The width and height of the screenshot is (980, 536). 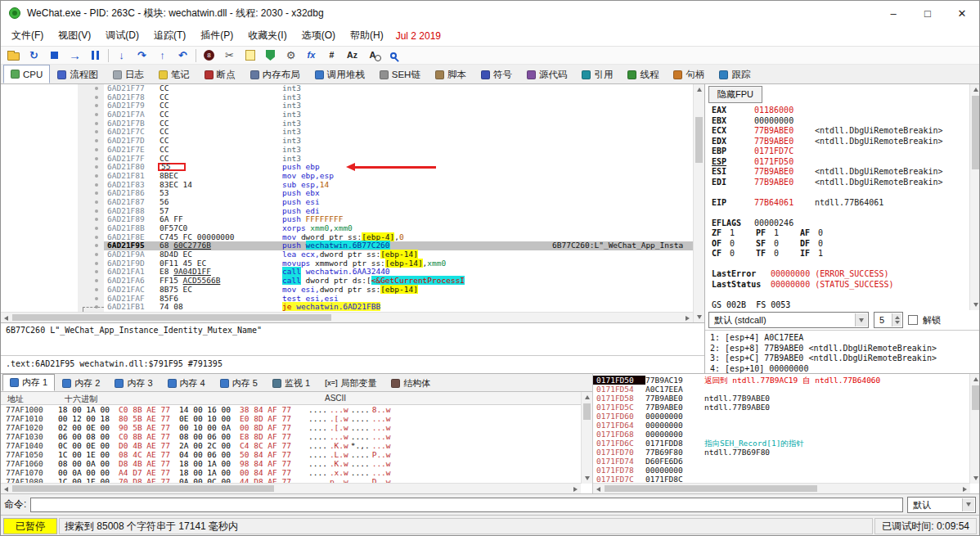 I want to click on registers-vscrollbar, so click(x=975, y=197).